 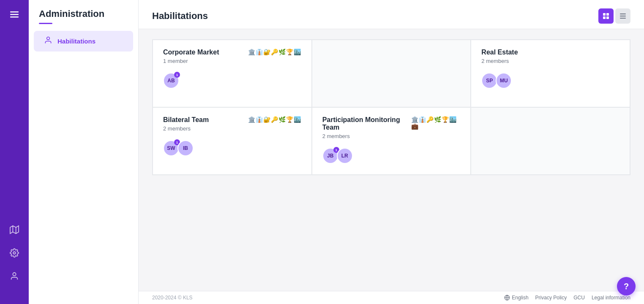 I want to click on team-card: Real Estate2 membersSPMU, so click(x=550, y=73).